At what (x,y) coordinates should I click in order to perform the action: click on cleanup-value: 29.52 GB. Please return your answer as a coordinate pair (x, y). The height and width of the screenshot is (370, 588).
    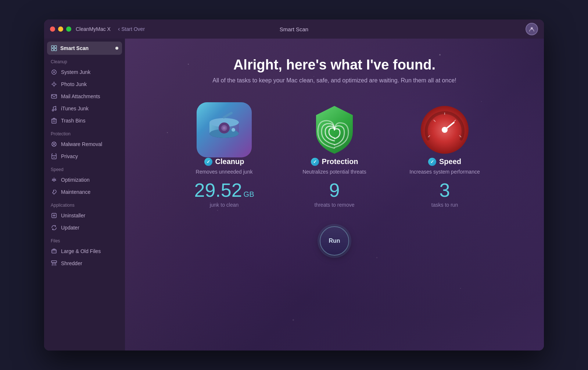
    Looking at the image, I should click on (224, 190).